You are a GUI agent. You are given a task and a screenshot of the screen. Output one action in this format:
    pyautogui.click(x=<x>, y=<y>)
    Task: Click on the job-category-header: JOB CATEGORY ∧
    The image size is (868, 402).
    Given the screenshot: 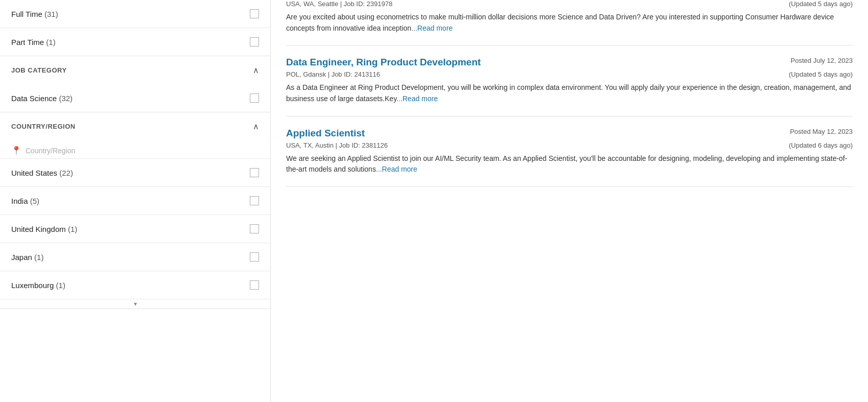 What is the action you would take?
    pyautogui.click(x=135, y=70)
    